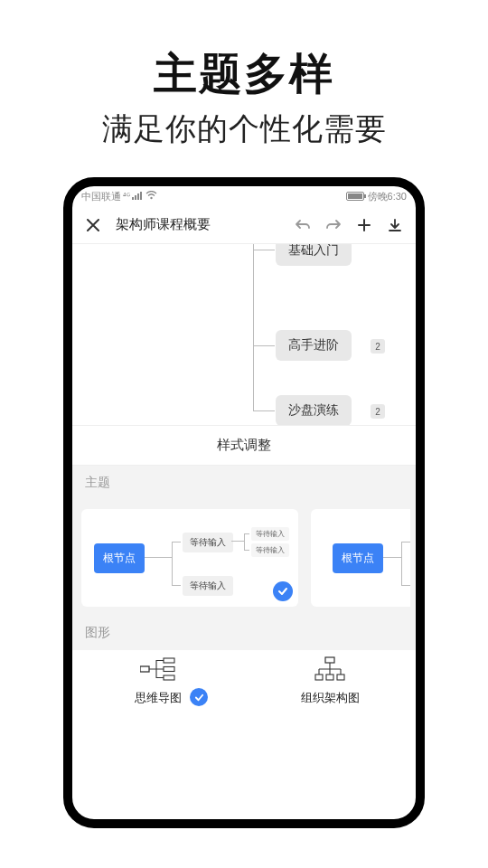  I want to click on download-button, so click(395, 225).